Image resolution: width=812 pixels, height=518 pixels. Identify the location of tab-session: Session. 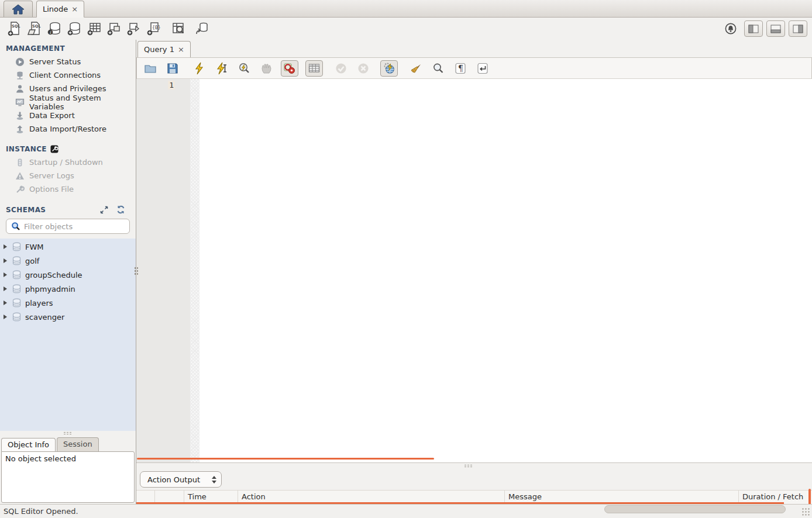
(78, 444).